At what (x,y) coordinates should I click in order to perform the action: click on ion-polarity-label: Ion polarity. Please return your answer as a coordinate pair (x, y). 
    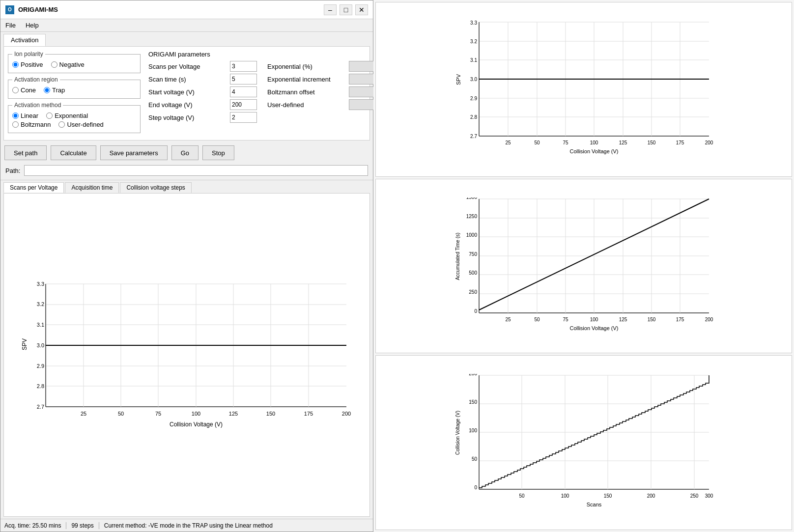
    Looking at the image, I should click on (28, 54).